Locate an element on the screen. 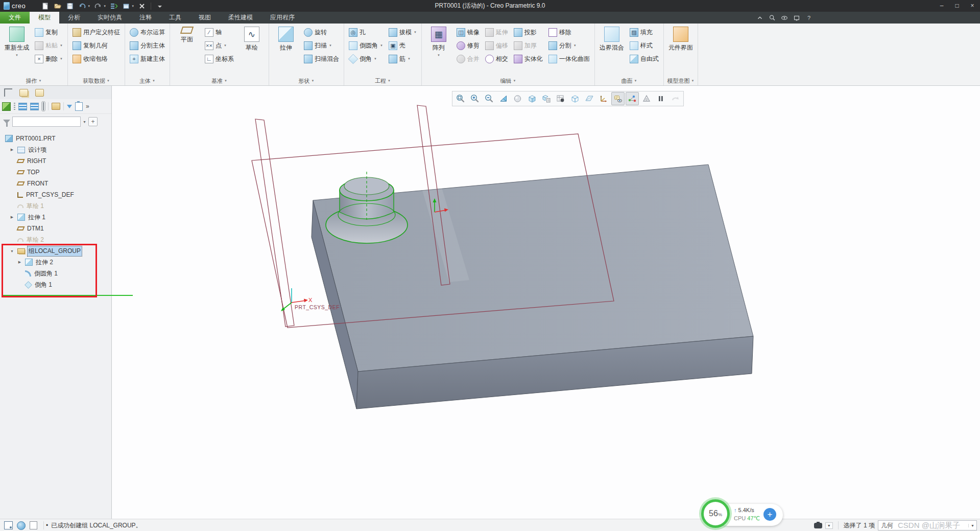  tree-item-倒圆角 1: 倒圆角 1 is located at coordinates (56, 273).